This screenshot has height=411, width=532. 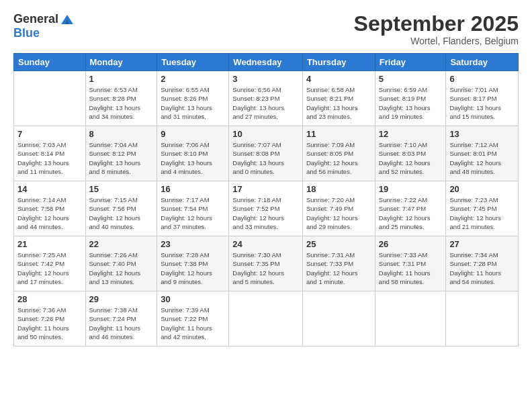 What do you see at coordinates (410, 99) in the screenshot?
I see `calendar-cell: 5Sunrise: 6:59 AM Sunset: 8:19 PM Daylig…` at bounding box center [410, 99].